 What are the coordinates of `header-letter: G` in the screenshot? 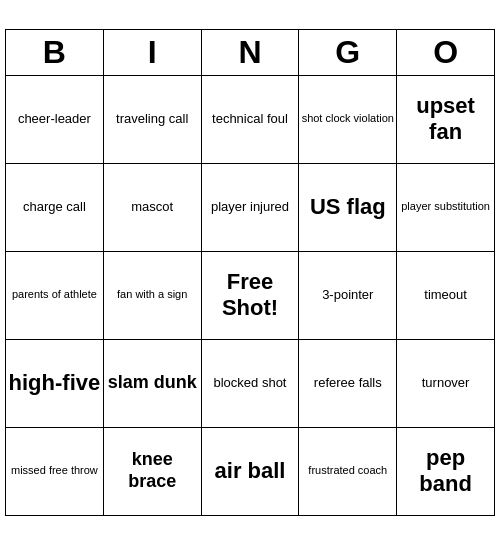 It's located at (348, 52).